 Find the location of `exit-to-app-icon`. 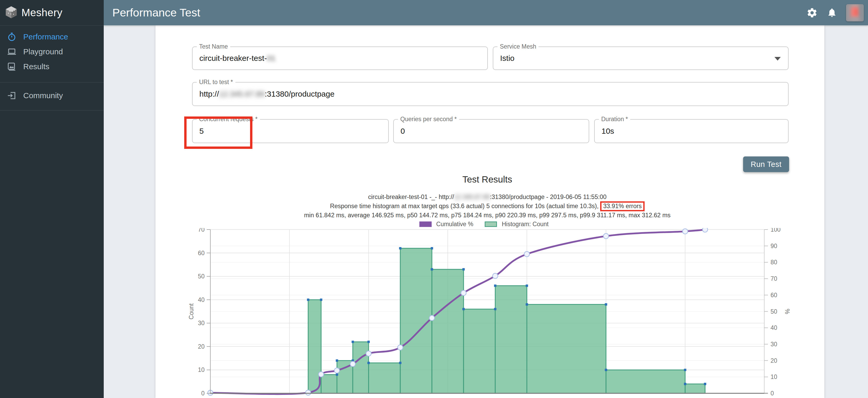

exit-to-app-icon is located at coordinates (12, 96).